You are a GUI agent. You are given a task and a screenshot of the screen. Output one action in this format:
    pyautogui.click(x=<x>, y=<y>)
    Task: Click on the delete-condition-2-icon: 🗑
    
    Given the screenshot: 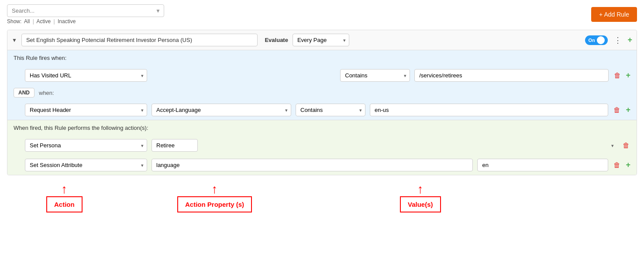 What is the action you would take?
    pyautogui.click(x=617, y=110)
    